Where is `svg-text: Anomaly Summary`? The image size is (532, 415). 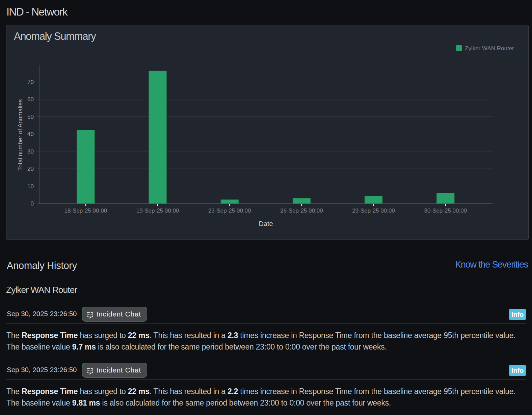
svg-text: Anomaly Summary is located at coordinates (55, 36).